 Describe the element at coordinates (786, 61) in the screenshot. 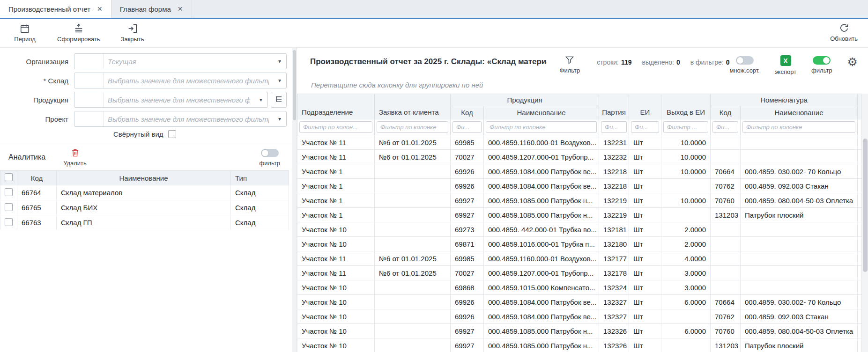

I see `excel-export-icon: X` at that location.